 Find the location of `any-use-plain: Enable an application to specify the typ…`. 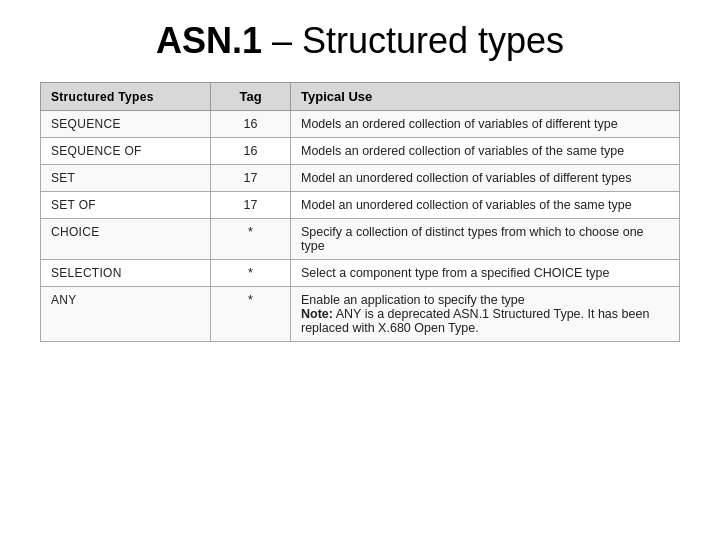

any-use-plain: Enable an application to specify the typ… is located at coordinates (413, 300).